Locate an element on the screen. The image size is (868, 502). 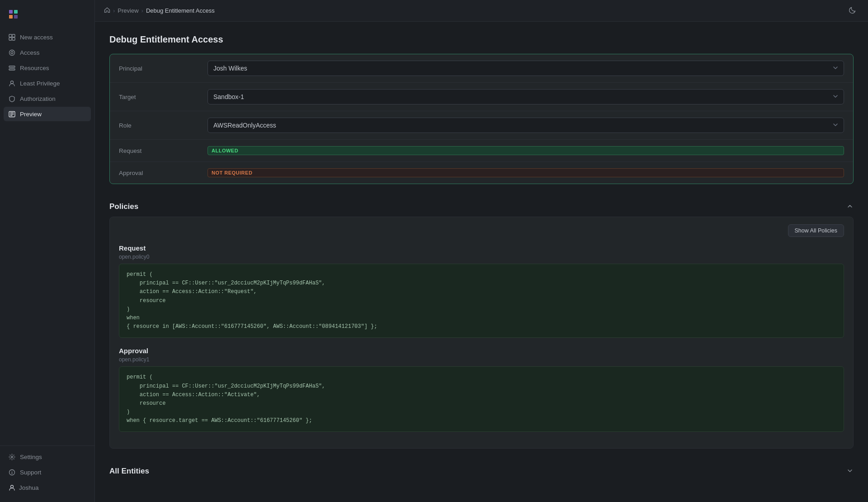
sidebar-item-preview: Preview is located at coordinates (47, 114).